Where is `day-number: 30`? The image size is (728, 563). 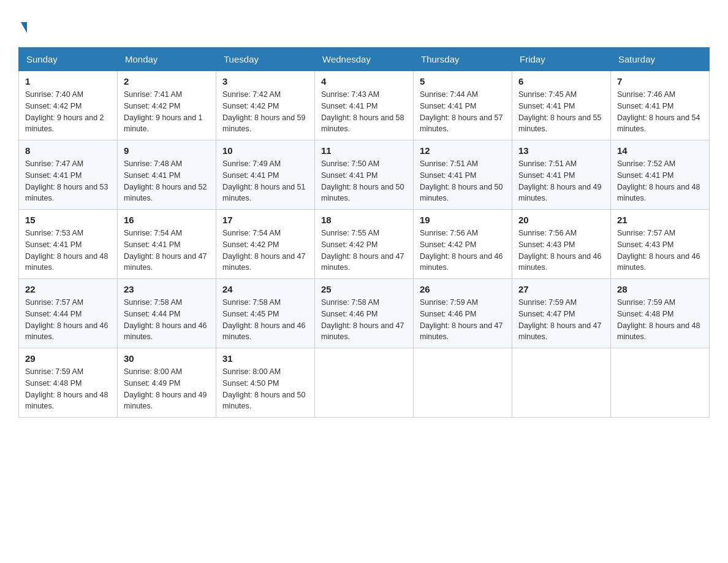
day-number: 30 is located at coordinates (167, 358).